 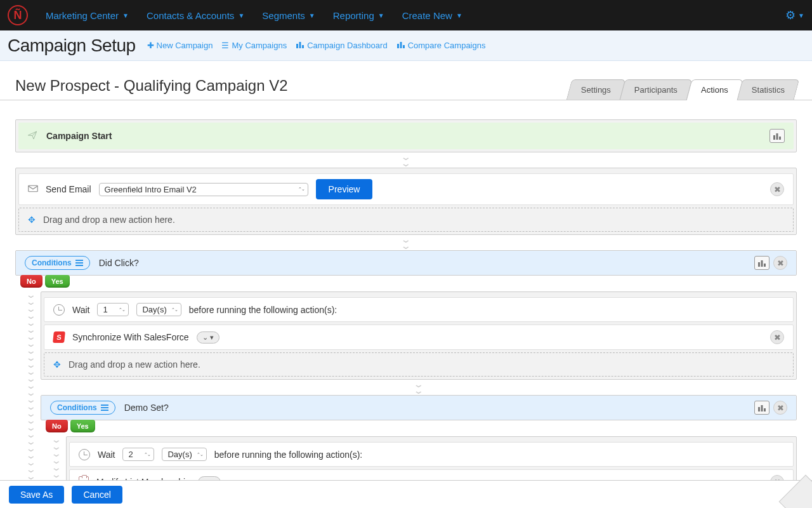 I want to click on wait-value-select: 2, so click(x=138, y=455).